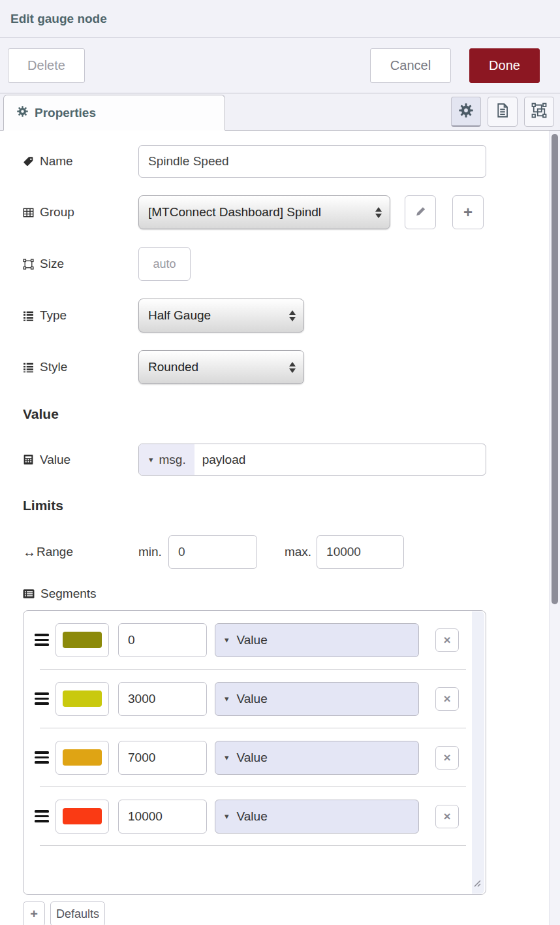 This screenshot has height=925, width=560. Describe the element at coordinates (81, 367) in the screenshot. I see `style-label: Style` at that location.